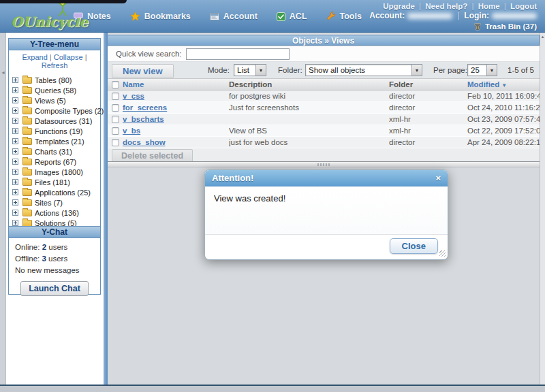 This screenshot has width=545, height=392. What do you see at coordinates (399, 6) in the screenshot?
I see `upgrade-link: Upgrade` at bounding box center [399, 6].